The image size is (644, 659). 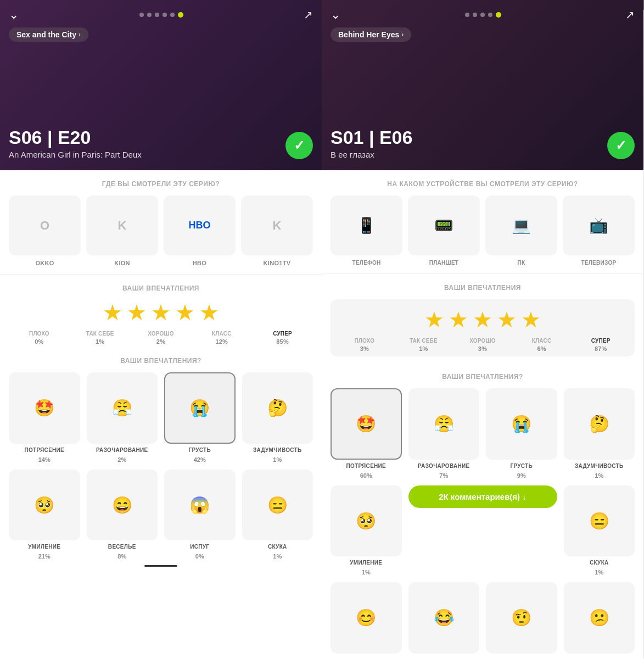 What do you see at coordinates (369, 35) in the screenshot?
I see `show-name-right: Behind Her Eyes` at bounding box center [369, 35].